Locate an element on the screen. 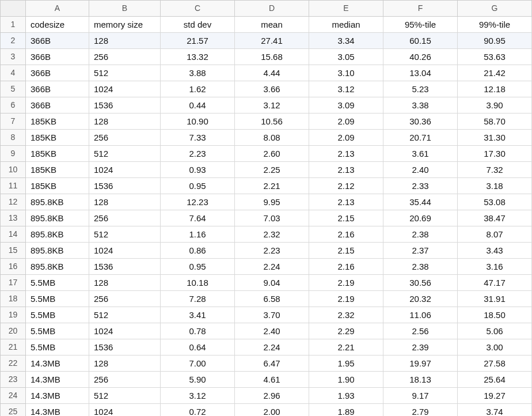  cell-B21: 1536 is located at coordinates (125, 347).